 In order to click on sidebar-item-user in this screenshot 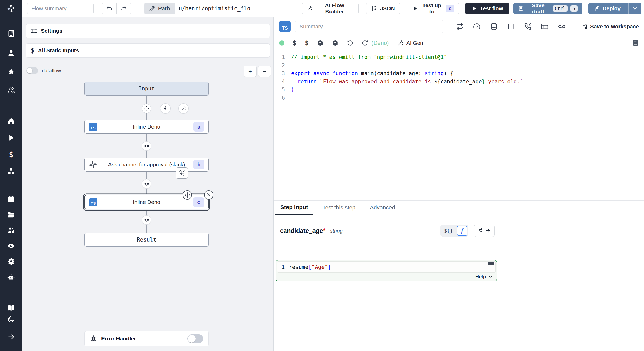, I will do `click(11, 53)`.